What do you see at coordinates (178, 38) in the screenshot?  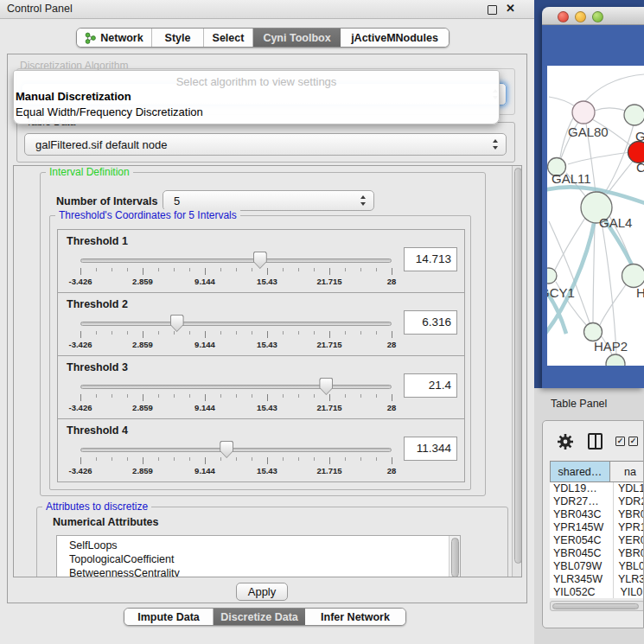 I see `tab-style: Style` at bounding box center [178, 38].